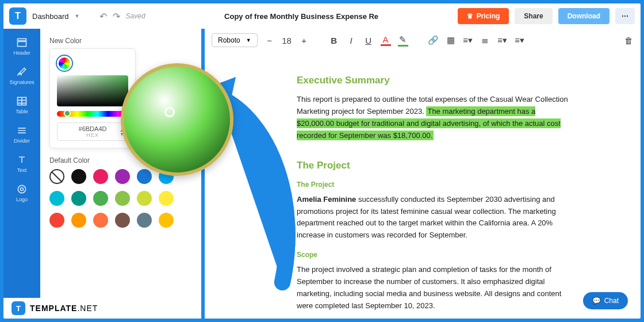 The height and width of the screenshot is (322, 644). Describe the element at coordinates (22, 131) in the screenshot. I see `divider-icon` at that location.